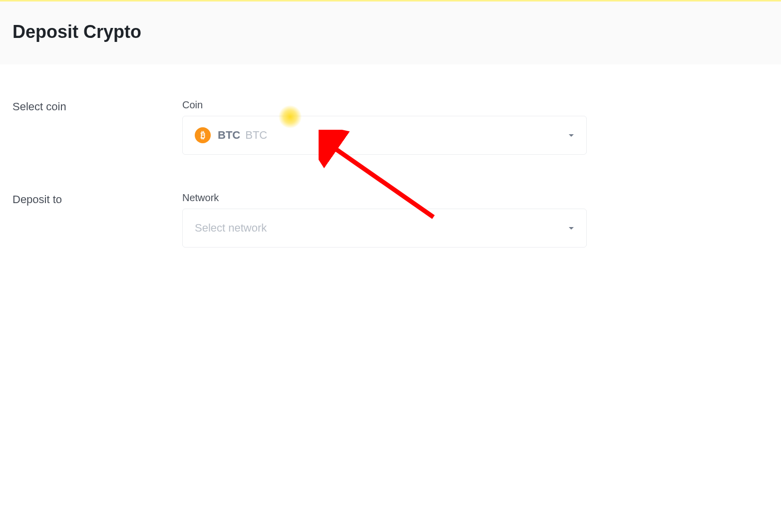 The width and height of the screenshot is (781, 532). Describe the element at coordinates (385, 220) in the screenshot. I see `network-field-wrapper: Network Select network` at that location.